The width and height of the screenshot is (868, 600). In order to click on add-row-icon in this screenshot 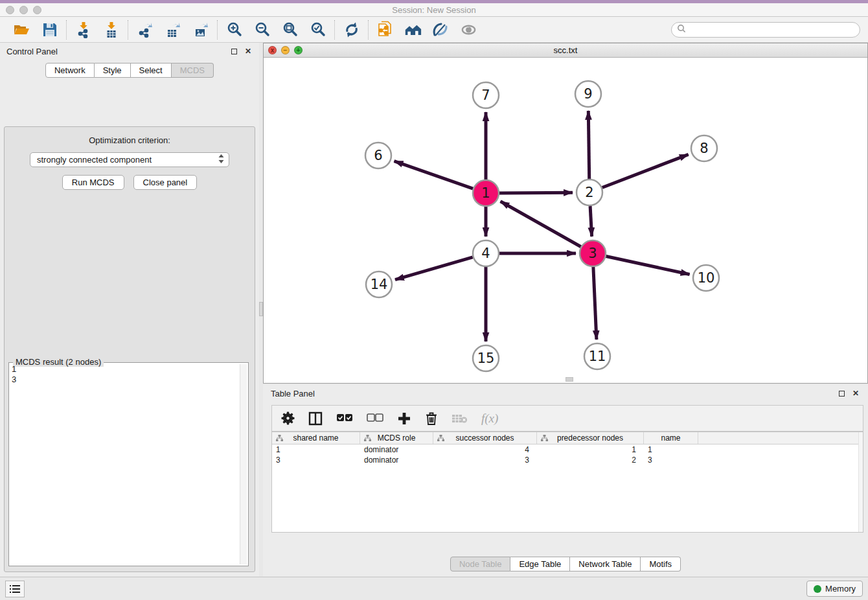, I will do `click(404, 419)`.